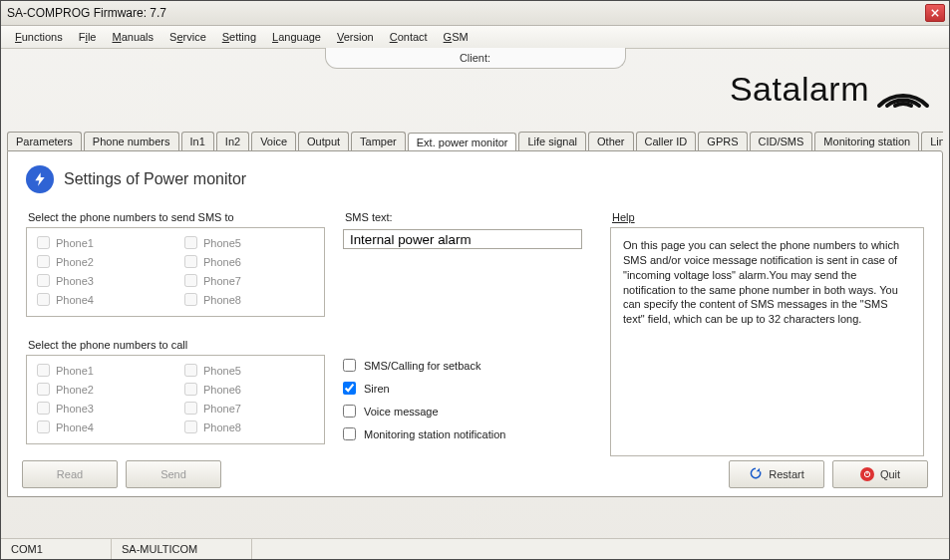 This screenshot has height=560, width=950. Describe the element at coordinates (56, 549) in the screenshot. I see `status-port: COM1` at that location.